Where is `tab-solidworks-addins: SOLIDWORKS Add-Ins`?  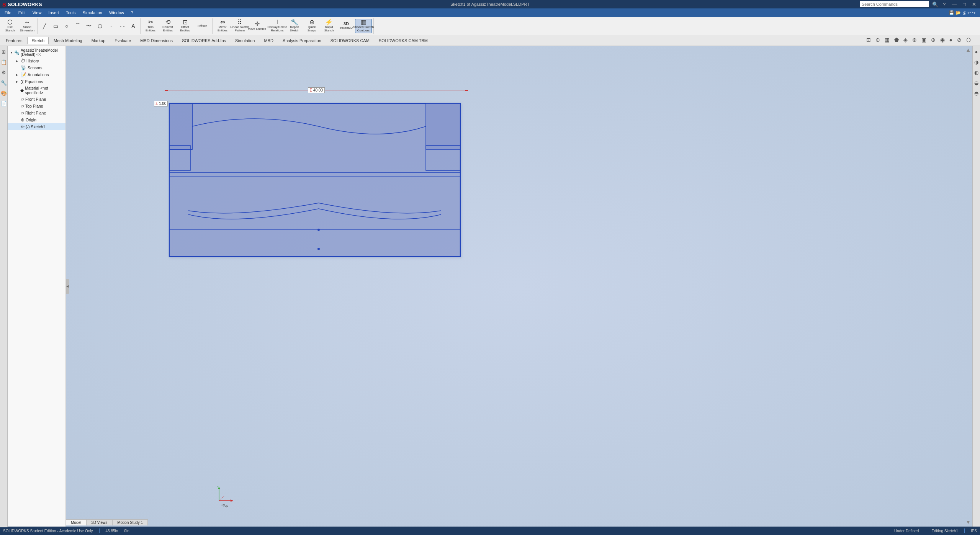
tab-solidworks-addins: SOLIDWORKS Add-Ins is located at coordinates (204, 41).